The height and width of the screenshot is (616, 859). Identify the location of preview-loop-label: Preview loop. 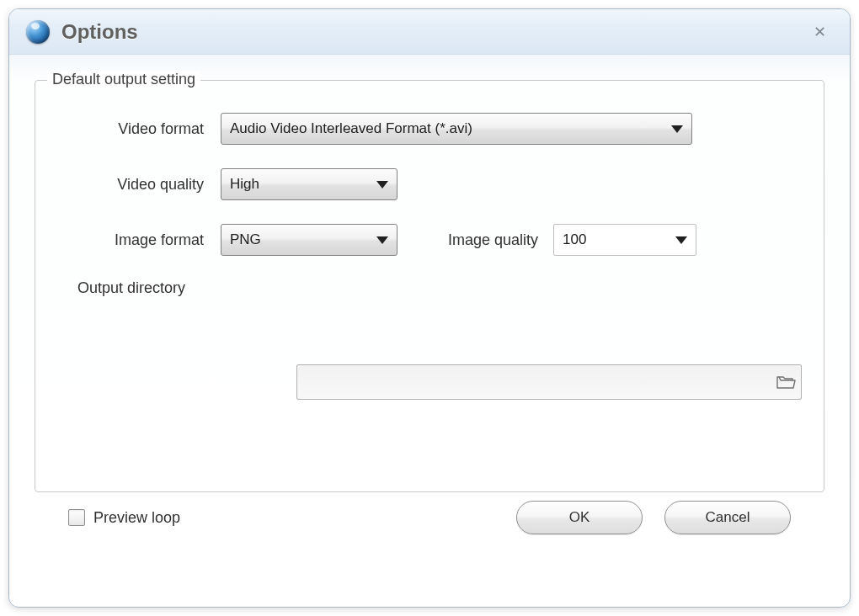
(136, 518).